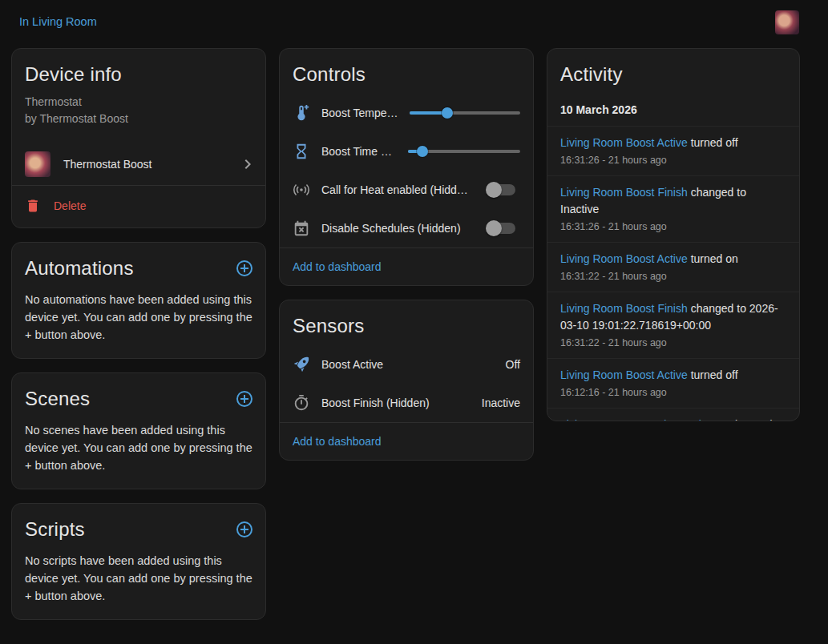 This screenshot has height=644, width=828. Describe the element at coordinates (139, 561) in the screenshot. I see `scripts-card: Scripts No scripts have been added using…` at that location.